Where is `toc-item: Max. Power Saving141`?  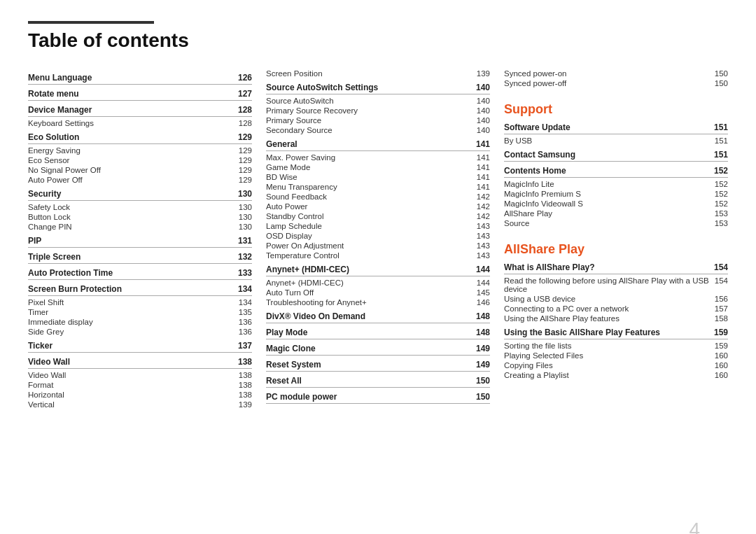
toc-item: Max. Power Saving141 is located at coordinates (378, 157).